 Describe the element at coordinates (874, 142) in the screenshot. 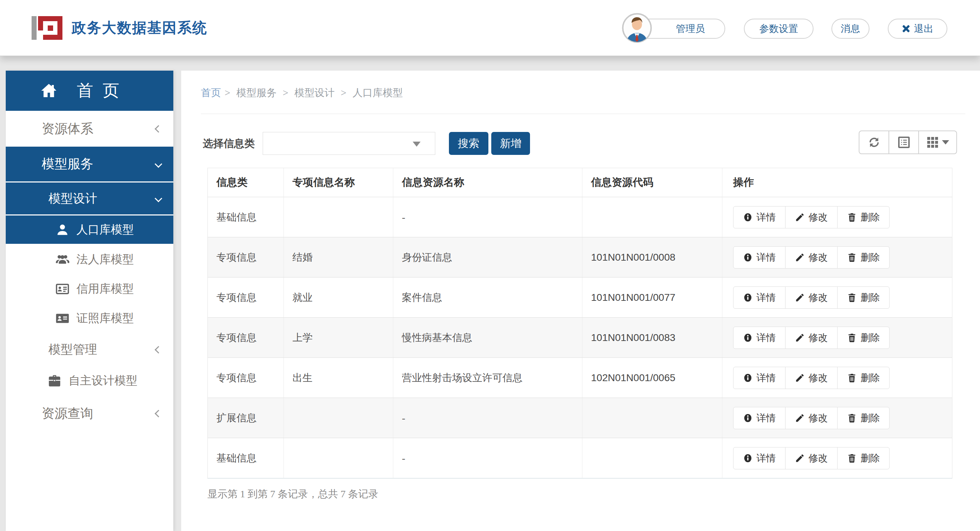

I see `refresh-button` at that location.